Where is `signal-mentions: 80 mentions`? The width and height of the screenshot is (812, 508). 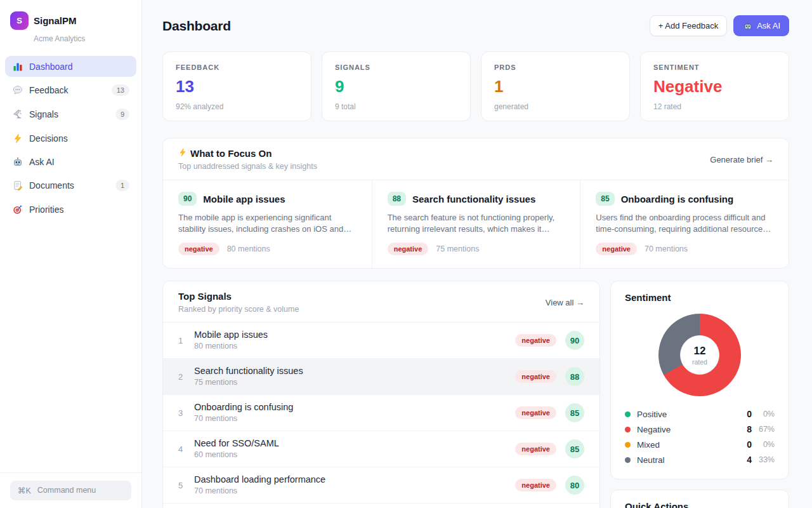
signal-mentions: 80 mentions is located at coordinates (355, 347).